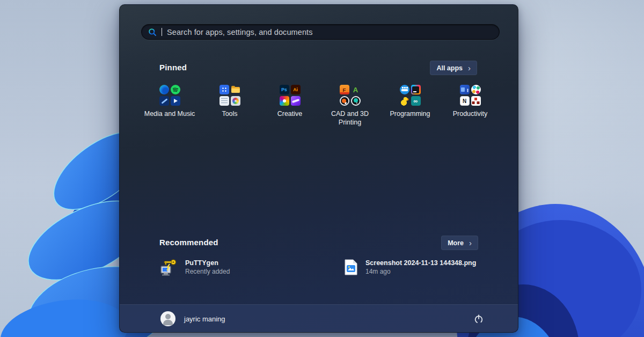 Image resolution: width=644 pixels, height=337 pixels. I want to click on recommended-item-title: PuTTYgen, so click(207, 263).